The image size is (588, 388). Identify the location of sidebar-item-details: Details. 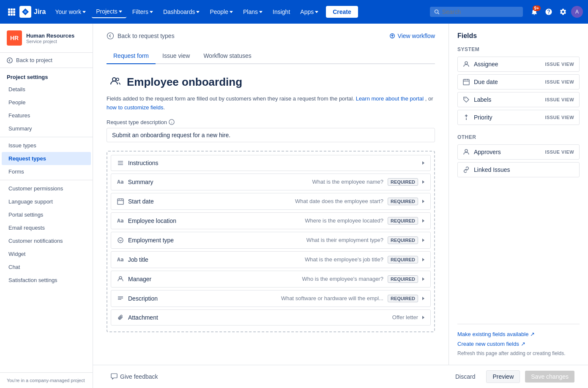
(46, 90).